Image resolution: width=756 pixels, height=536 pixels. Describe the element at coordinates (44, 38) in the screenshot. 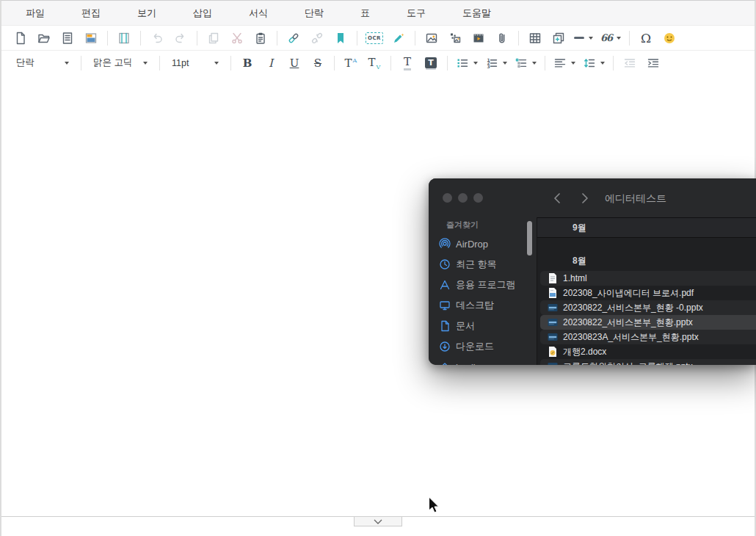

I see `open-document-button` at that location.